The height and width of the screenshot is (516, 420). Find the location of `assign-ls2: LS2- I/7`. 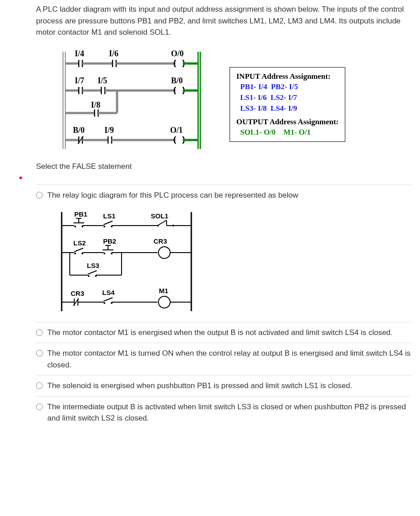

assign-ls2: LS2- I/7 is located at coordinates (284, 97).